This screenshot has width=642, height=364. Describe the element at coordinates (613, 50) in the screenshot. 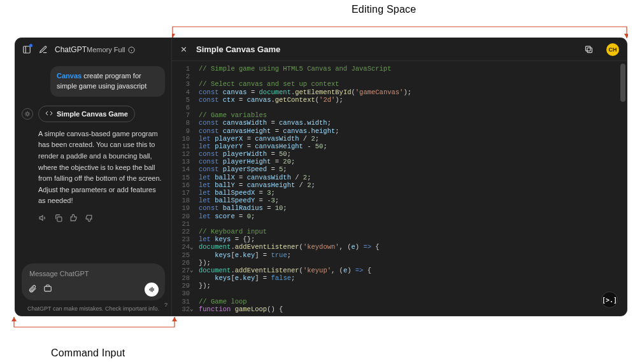

I see `user-avatar: CH` at that location.